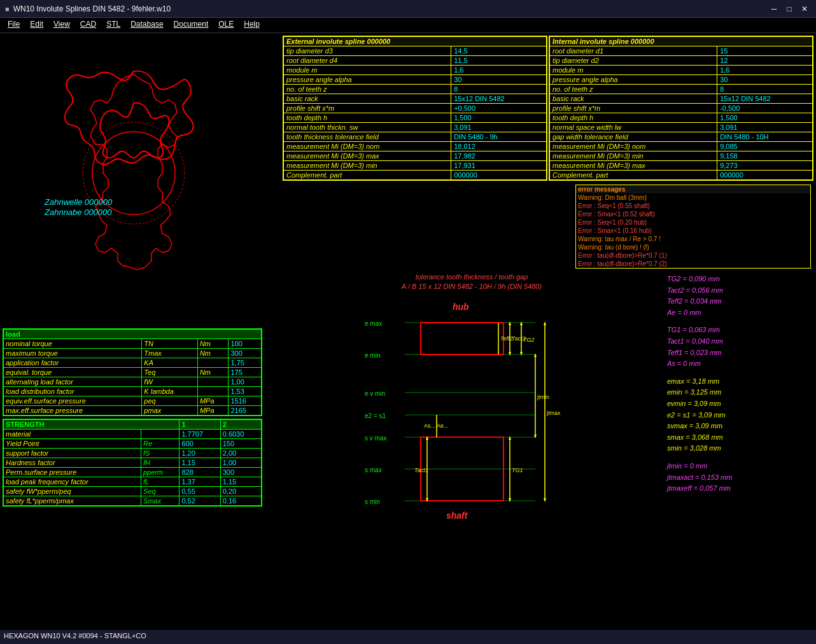 The width and height of the screenshot is (816, 644). Describe the element at coordinates (373, 323) in the screenshot. I see `svg-text: e max` at that location.